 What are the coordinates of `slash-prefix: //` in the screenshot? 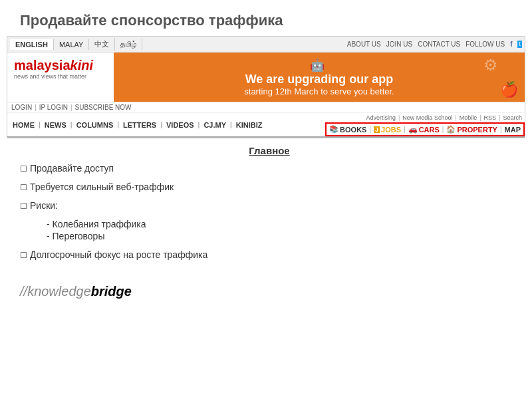 It's located at (24, 291).